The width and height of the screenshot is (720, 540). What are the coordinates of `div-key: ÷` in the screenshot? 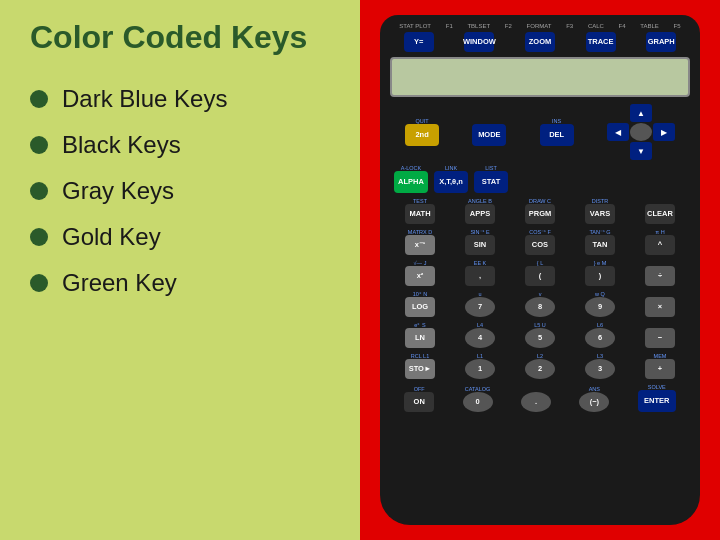 It's located at (660, 276).